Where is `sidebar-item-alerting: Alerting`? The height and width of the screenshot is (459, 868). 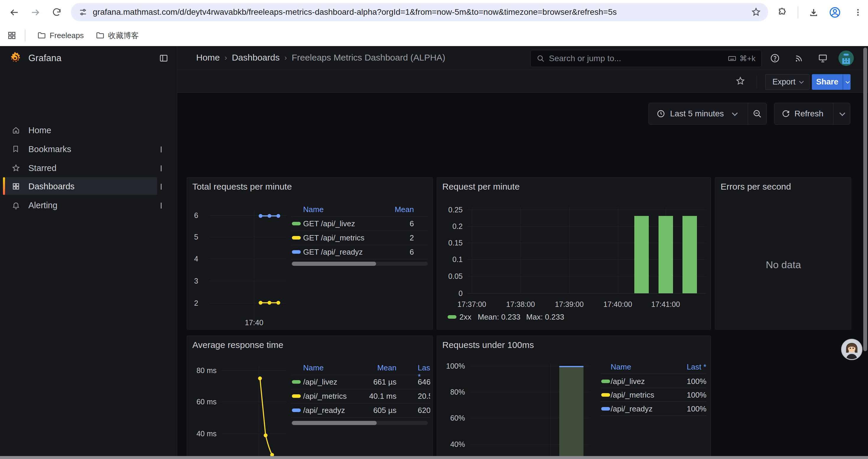 sidebar-item-alerting: Alerting is located at coordinates (89, 205).